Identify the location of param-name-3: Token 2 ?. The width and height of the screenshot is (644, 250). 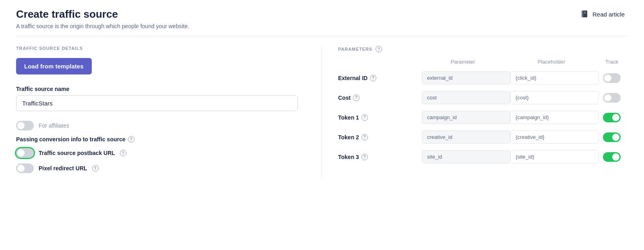
(378, 137).